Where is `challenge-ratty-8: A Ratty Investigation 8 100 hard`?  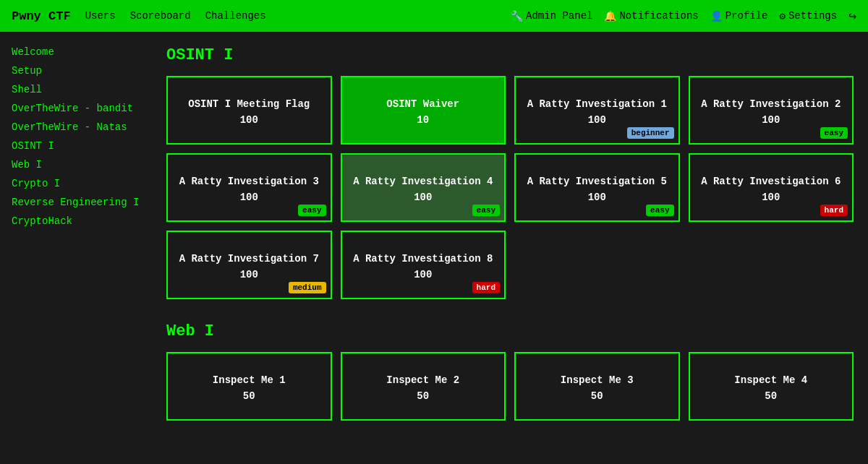 challenge-ratty-8: A Ratty Investigation 8 100 hard is located at coordinates (424, 265).